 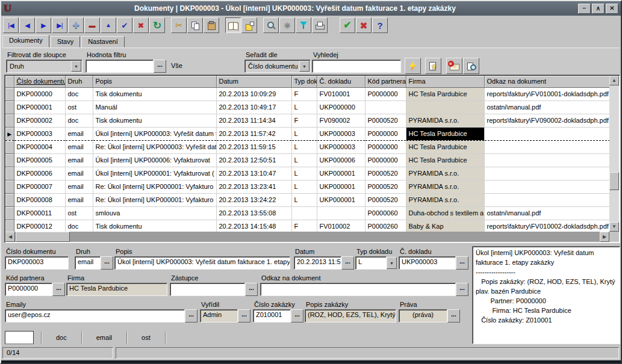 I want to click on grid-cell: DKP000006, so click(x=40, y=173).